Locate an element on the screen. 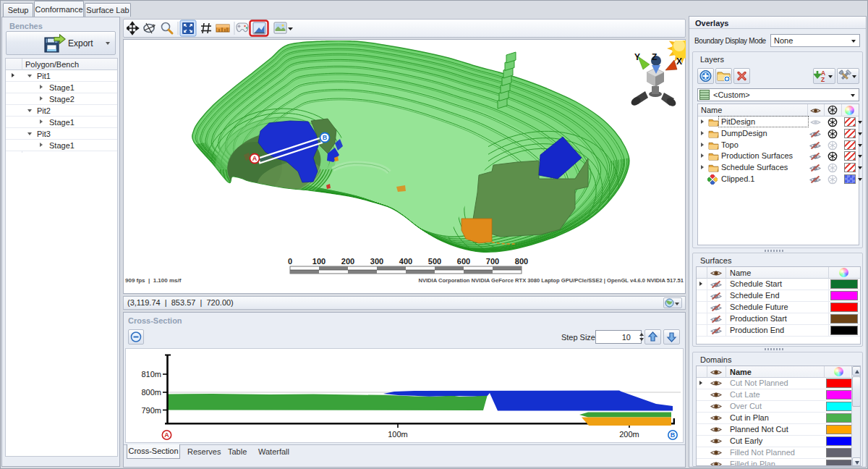 The height and width of the screenshot is (469, 868). svg-text: 800 is located at coordinates (522, 261).